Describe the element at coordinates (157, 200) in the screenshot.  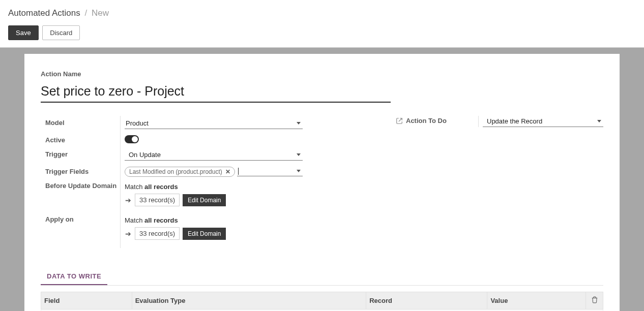
I see `before-records-count: 33 record(s)` at that location.